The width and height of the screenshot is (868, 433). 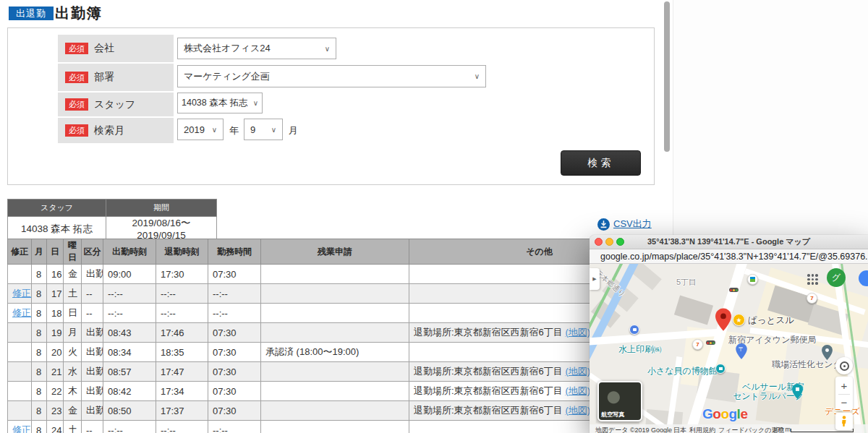 What do you see at coordinates (331, 77) in the screenshot?
I see `department-select: マーケティング企画 ∨` at bounding box center [331, 77].